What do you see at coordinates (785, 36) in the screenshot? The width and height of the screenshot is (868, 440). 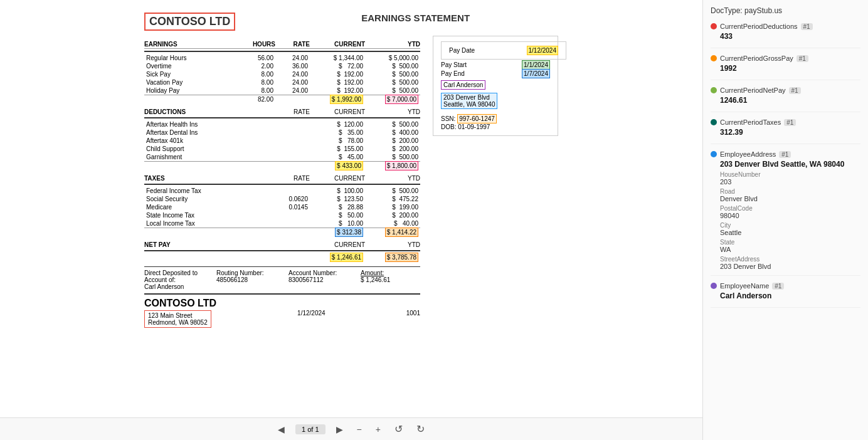 I see `field-value: 433` at bounding box center [785, 36].